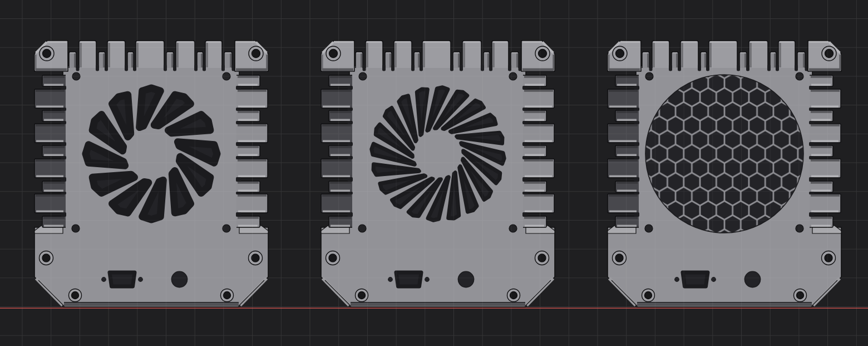 The width and height of the screenshot is (868, 346). Describe the element at coordinates (724, 154) in the screenshot. I see `honeycomb-holes` at that location.